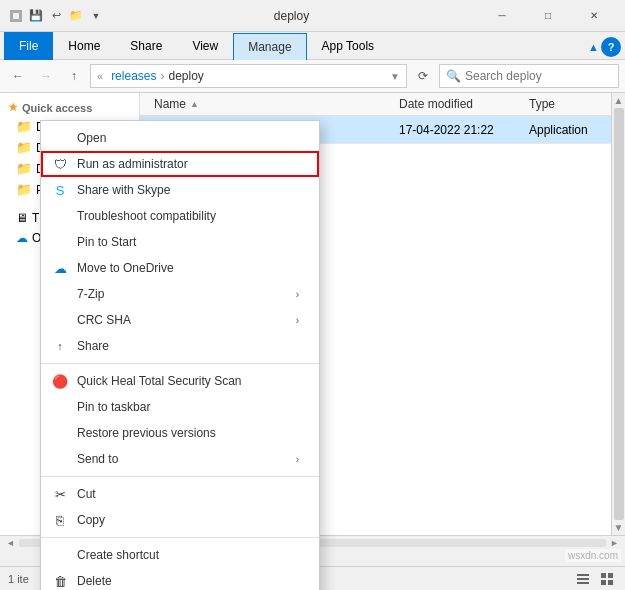 This screenshot has height=590, width=625. I want to click on ctx-troubleshoot: Troubleshoot compatibility, so click(180, 216).